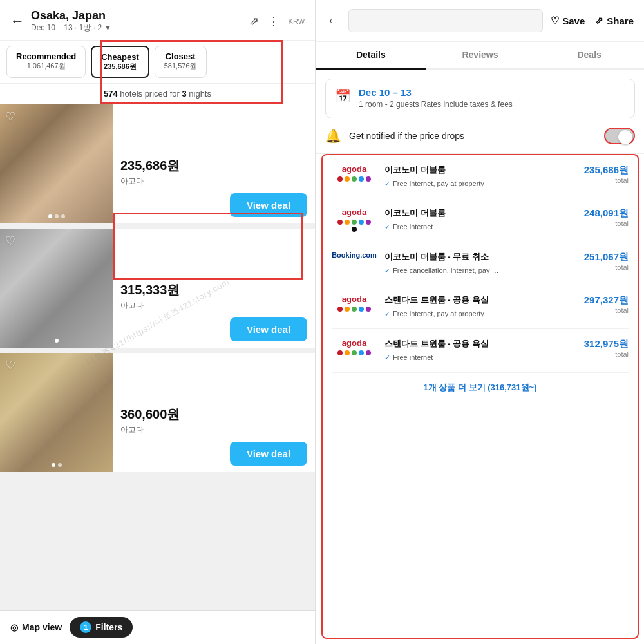 The height and width of the screenshot is (644, 644). What do you see at coordinates (157, 412) in the screenshot?
I see `hotel-card: ♡ 360,600원 아고다 View deal` at bounding box center [157, 412].